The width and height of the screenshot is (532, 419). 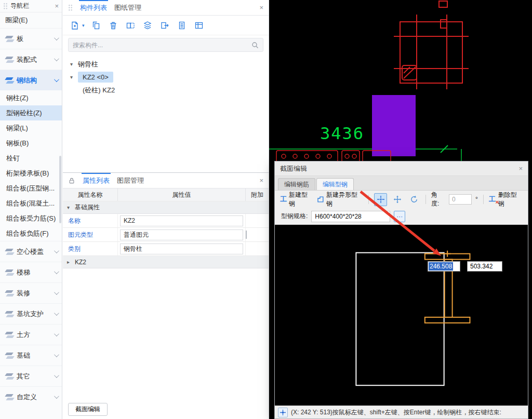 I want to click on dialog-close-icon: ×, so click(x=521, y=168).